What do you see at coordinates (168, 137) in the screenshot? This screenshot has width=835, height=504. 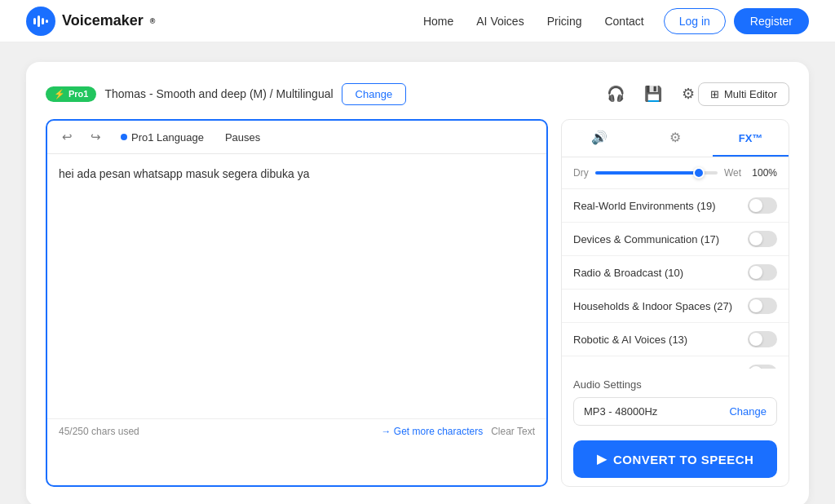 I see `pro1-lang-label: Pro1 Language` at bounding box center [168, 137].